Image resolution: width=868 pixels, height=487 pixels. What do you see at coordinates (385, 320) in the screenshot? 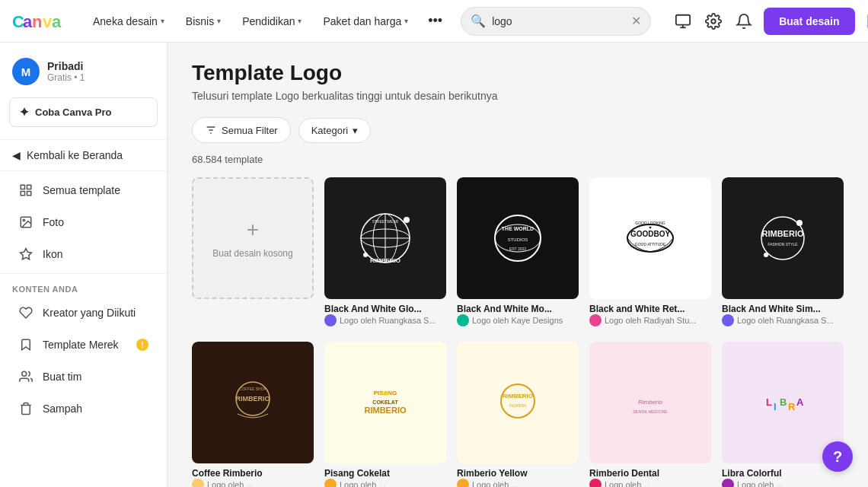
I see `template-author-0: Logo oleh Ruangkasa S...` at bounding box center [385, 320].